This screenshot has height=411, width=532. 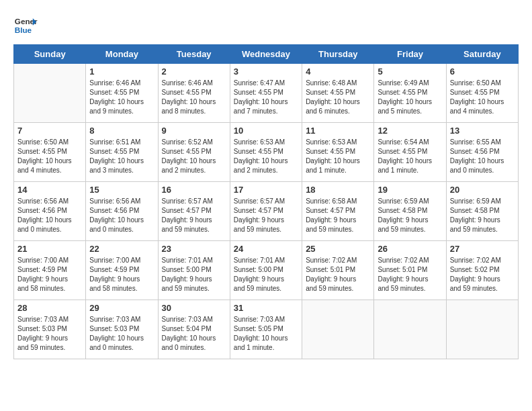 What do you see at coordinates (50, 152) in the screenshot?
I see `calendar-cell: 7Sunrise: 6:50 AM Sunset: 4:55 PM Daylig…` at bounding box center [50, 152].